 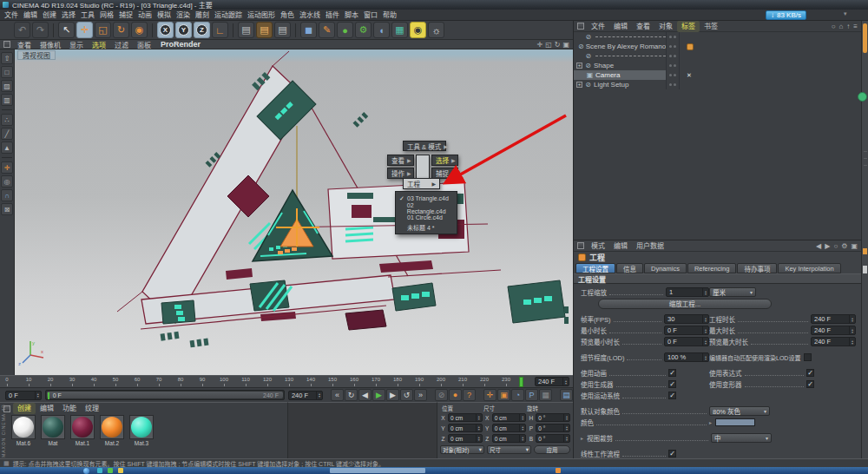 I want to click on dropdown: 80% 灰色▾, so click(x=740, y=411).